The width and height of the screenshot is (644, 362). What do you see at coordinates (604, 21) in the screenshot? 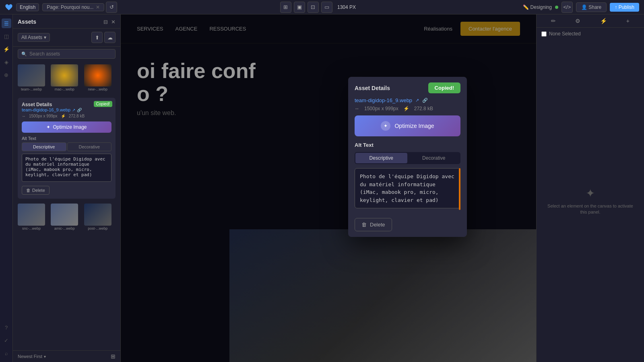
I see `interaction-icon: ⚡` at bounding box center [604, 21].